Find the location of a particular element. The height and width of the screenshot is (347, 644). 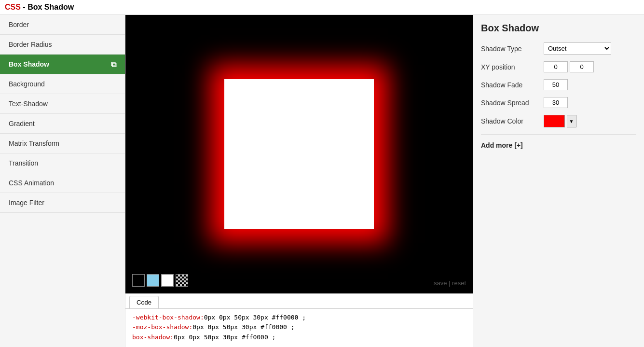

add-more-button: Add more [+] is located at coordinates (559, 142).